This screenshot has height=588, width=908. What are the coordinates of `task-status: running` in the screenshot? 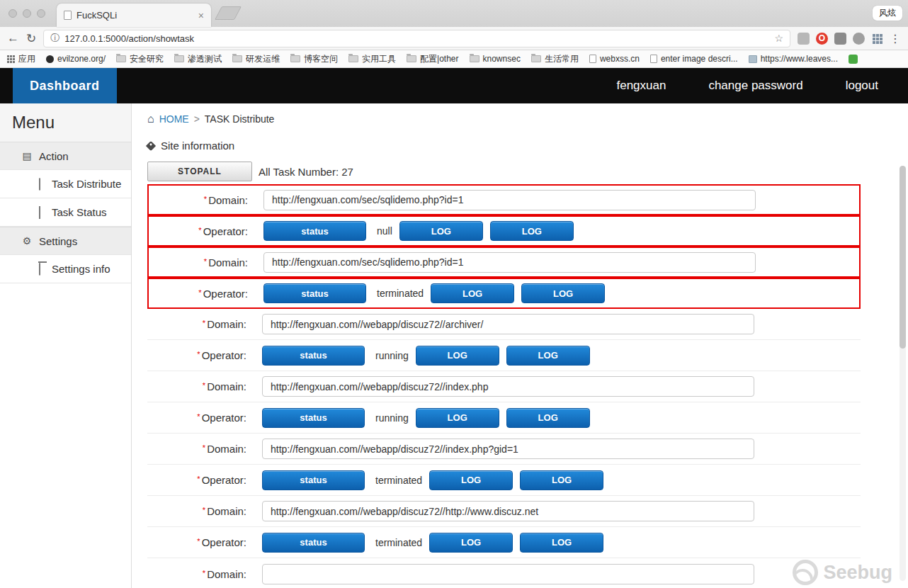 It's located at (392, 418).